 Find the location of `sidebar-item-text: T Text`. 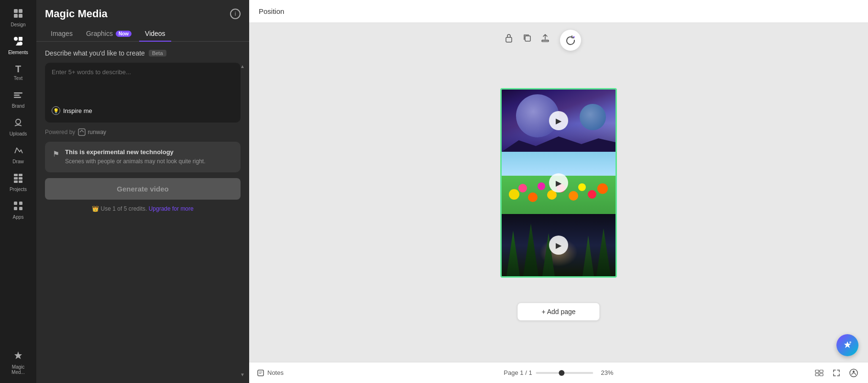

sidebar-item-text: T Text is located at coordinates (18, 72).